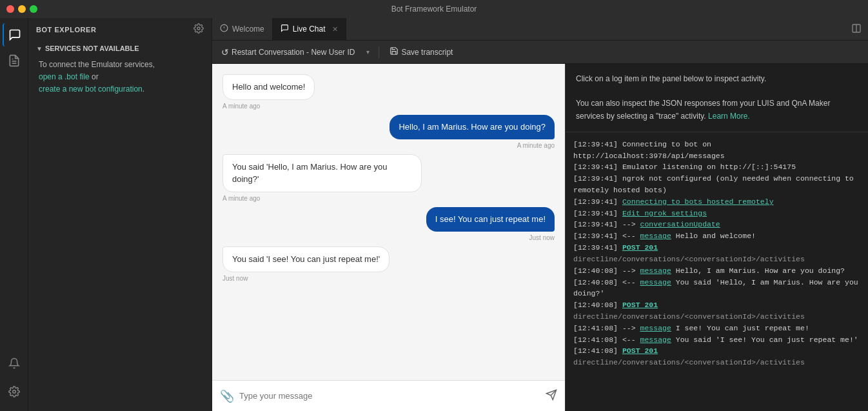  I want to click on restart-label: Restart Conversation - New User ID, so click(293, 52).